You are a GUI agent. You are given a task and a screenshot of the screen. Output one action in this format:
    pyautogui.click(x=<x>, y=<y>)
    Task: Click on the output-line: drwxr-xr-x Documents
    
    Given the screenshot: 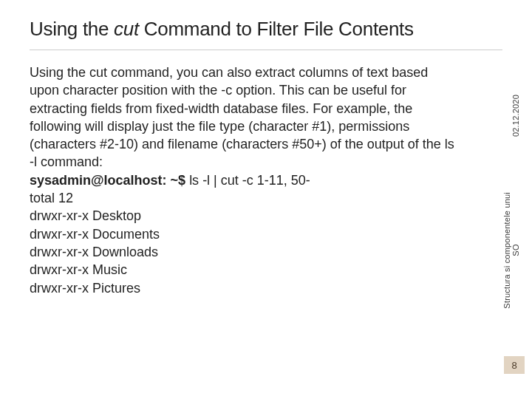 What is the action you would take?
    pyautogui.click(x=244, y=234)
    